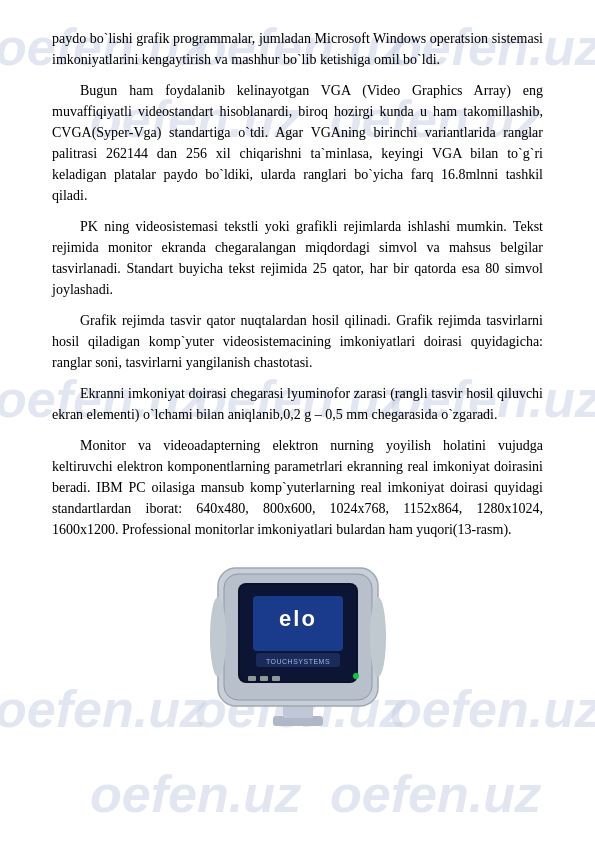 The image size is (595, 842). Describe the element at coordinates (298, 342) in the screenshot. I see `paragraph-4: Grafik rejimda tasvir qator nuqtalardan …` at that location.